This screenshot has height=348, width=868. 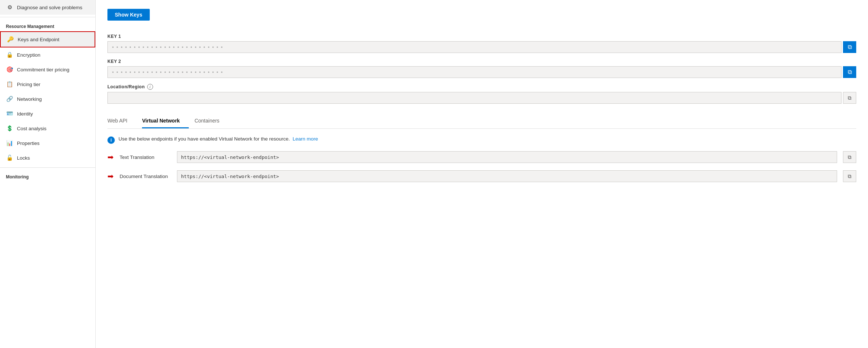 I want to click on show-keys-button: Show Keys, so click(x=129, y=15).